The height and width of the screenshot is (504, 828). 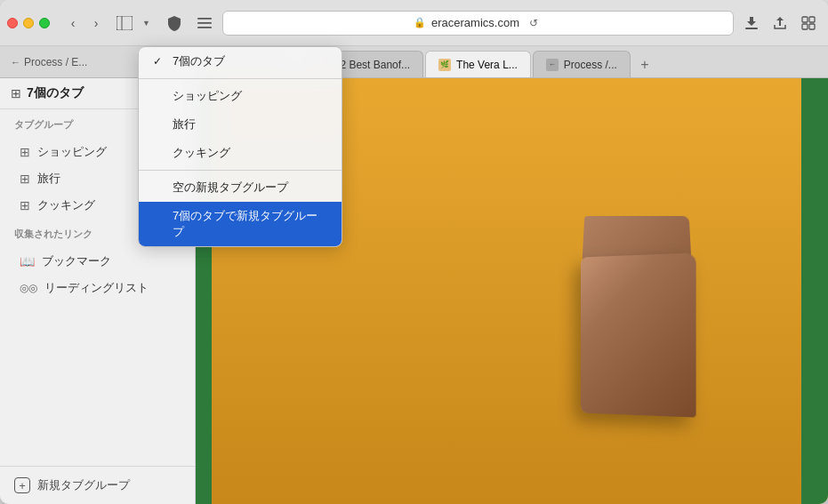 What do you see at coordinates (84, 485) in the screenshot?
I see `new-tab-group-label: 新規タブグループ` at bounding box center [84, 485].